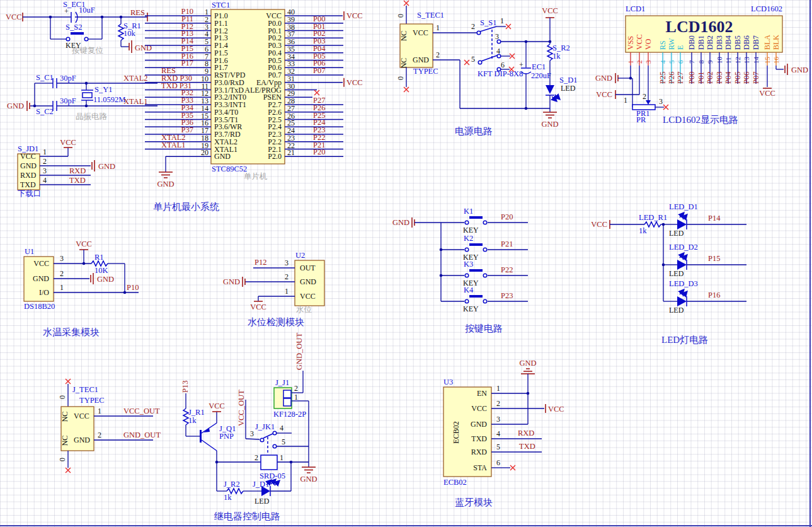 Image resolution: width=812 pixels, height=527 pixels. Describe the element at coordinates (227, 436) in the screenshot. I see `jq1-part: PNP` at that location.